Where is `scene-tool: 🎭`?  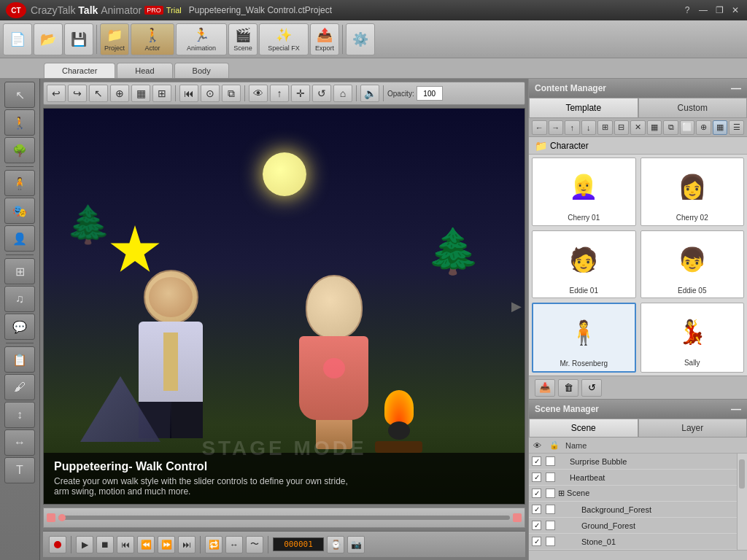 scene-tool: 🎭 is located at coordinates (20, 211).